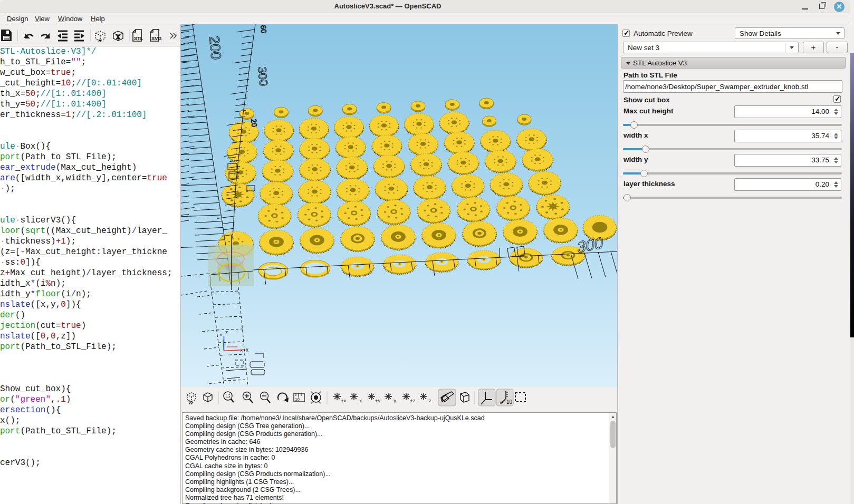  I want to click on svg-text: STL, so click(139, 38).